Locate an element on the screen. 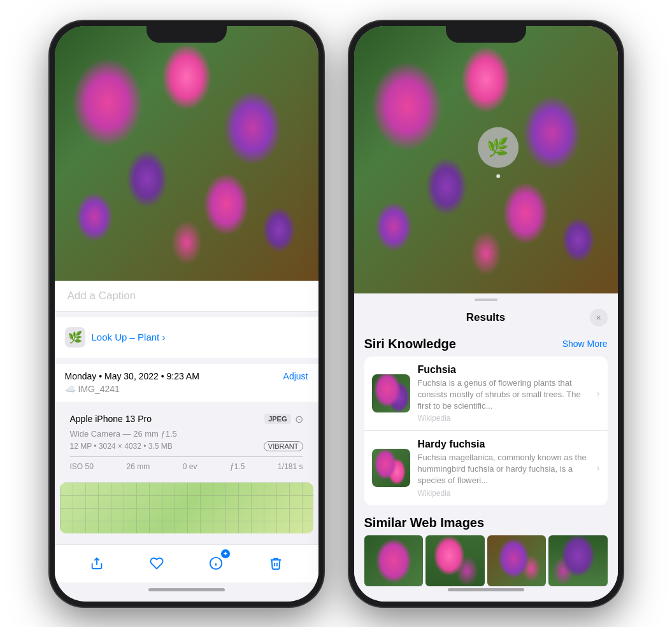 This screenshot has height=627, width=672. map-area is located at coordinates (187, 508).